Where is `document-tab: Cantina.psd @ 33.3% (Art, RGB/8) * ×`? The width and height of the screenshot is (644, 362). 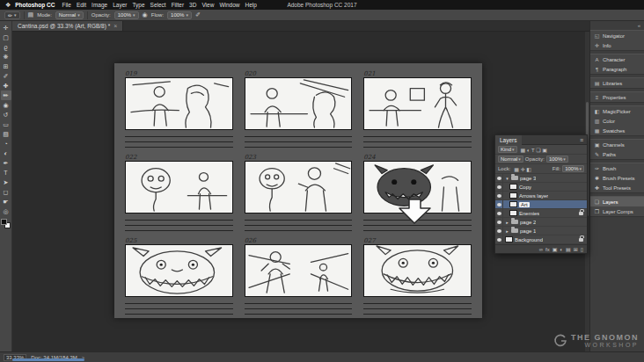
document-tab: Cantina.psd @ 33.3% (Art, RGB/8) * × is located at coordinates (68, 25).